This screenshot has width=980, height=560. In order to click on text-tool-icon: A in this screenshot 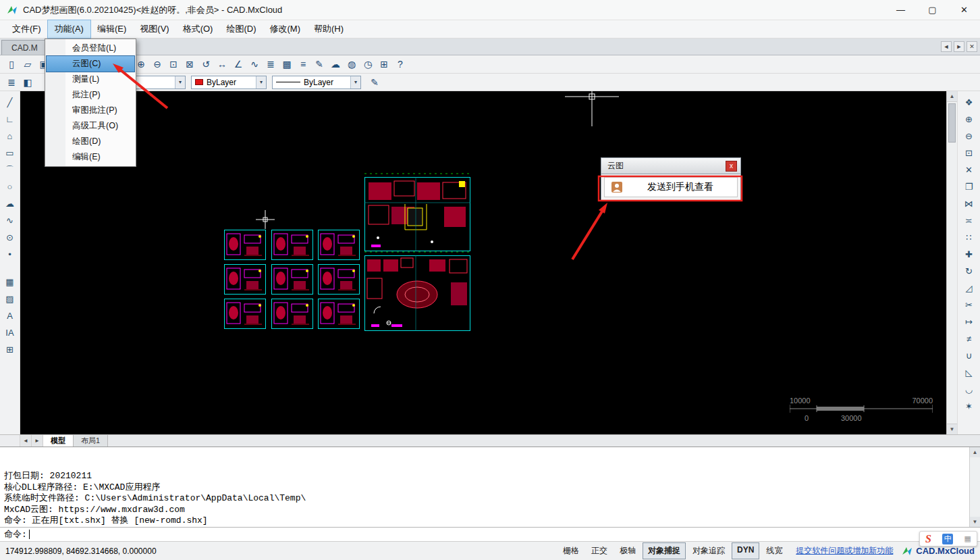, I will do `click(10, 316)`.